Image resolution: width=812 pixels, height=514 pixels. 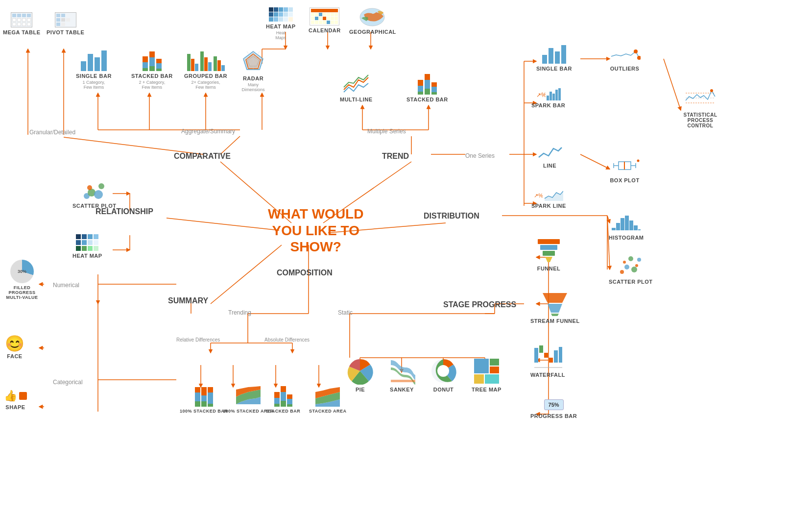 I want to click on grouped-bar-icon, so click(x=206, y=60).